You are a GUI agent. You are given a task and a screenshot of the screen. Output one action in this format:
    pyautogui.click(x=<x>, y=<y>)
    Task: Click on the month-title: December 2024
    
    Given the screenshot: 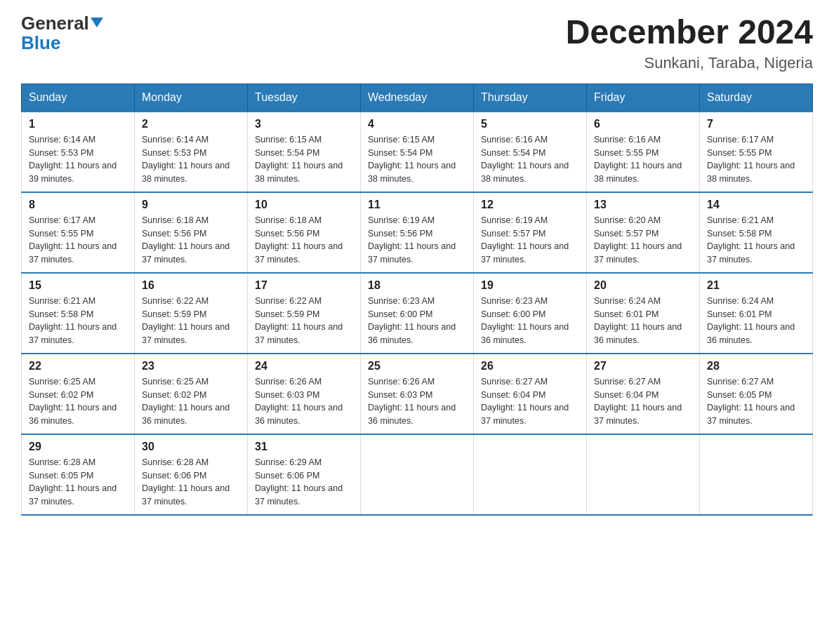 What is the action you would take?
    pyautogui.click(x=689, y=32)
    